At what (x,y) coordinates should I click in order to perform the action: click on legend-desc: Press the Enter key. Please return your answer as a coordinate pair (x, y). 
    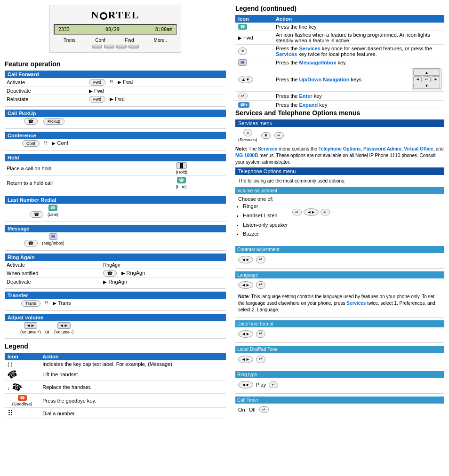
    Looking at the image, I should click on (359, 96).